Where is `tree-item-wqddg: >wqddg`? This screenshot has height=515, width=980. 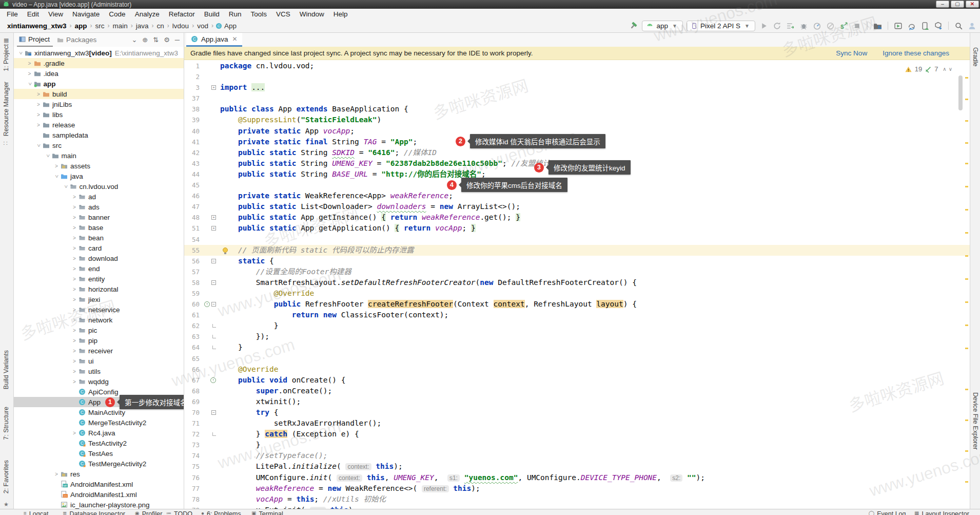 tree-item-wqddg: >wqddg is located at coordinates (99, 382).